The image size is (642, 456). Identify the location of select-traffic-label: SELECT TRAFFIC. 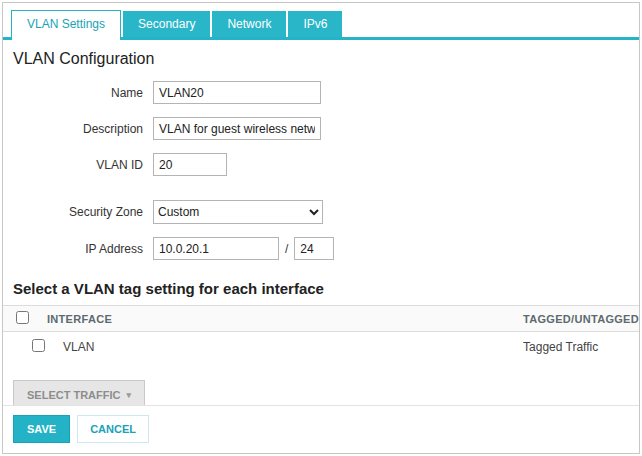
(74, 395).